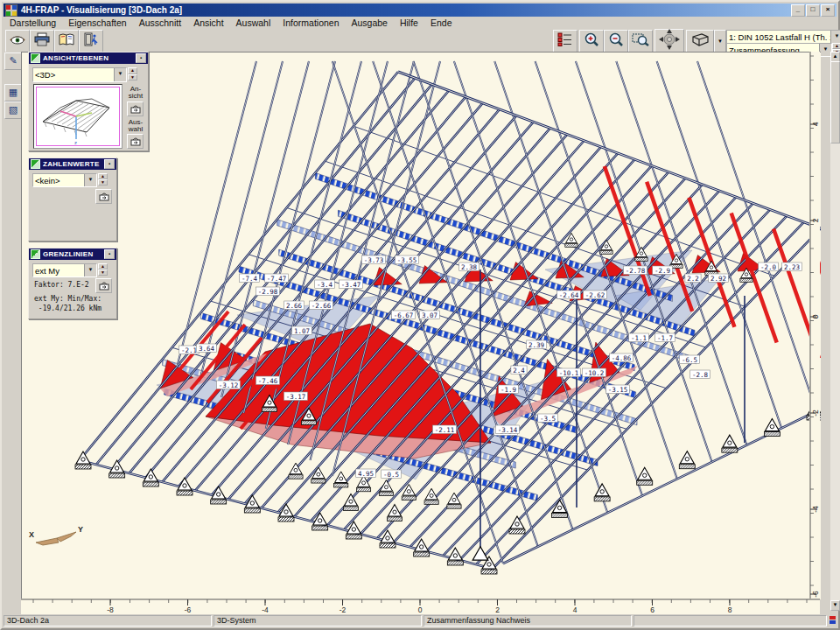  What do you see at coordinates (80, 529) in the screenshot?
I see `svg-text: Y` at bounding box center [80, 529].